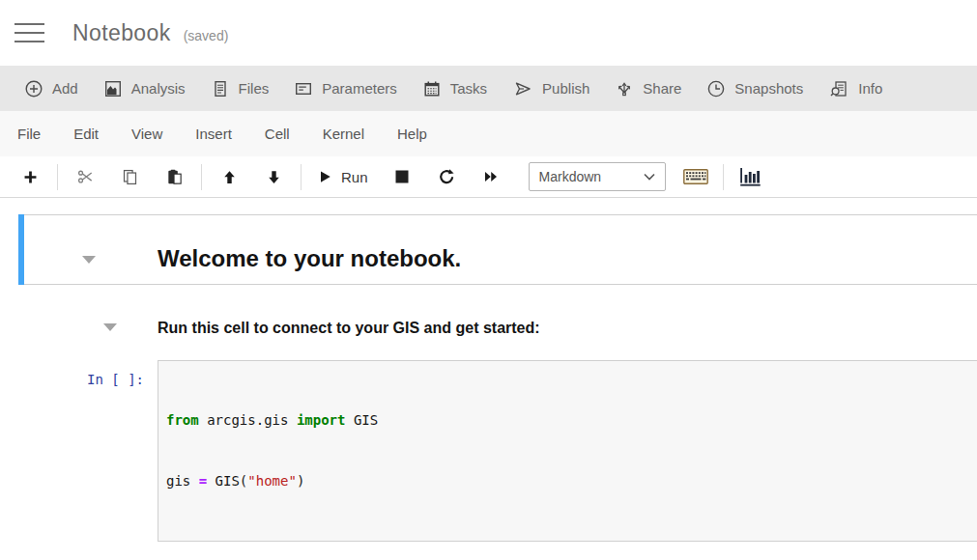 The height and width of the screenshot is (560, 977). What do you see at coordinates (346, 89) in the screenshot?
I see `parameters-button: Parameters` at bounding box center [346, 89].